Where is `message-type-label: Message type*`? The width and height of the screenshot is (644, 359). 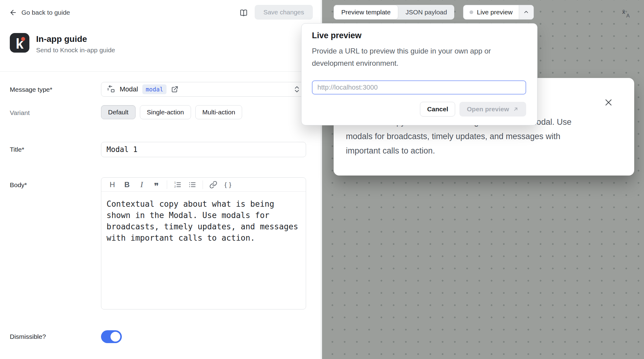
message-type-label: Message type* is located at coordinates (31, 90).